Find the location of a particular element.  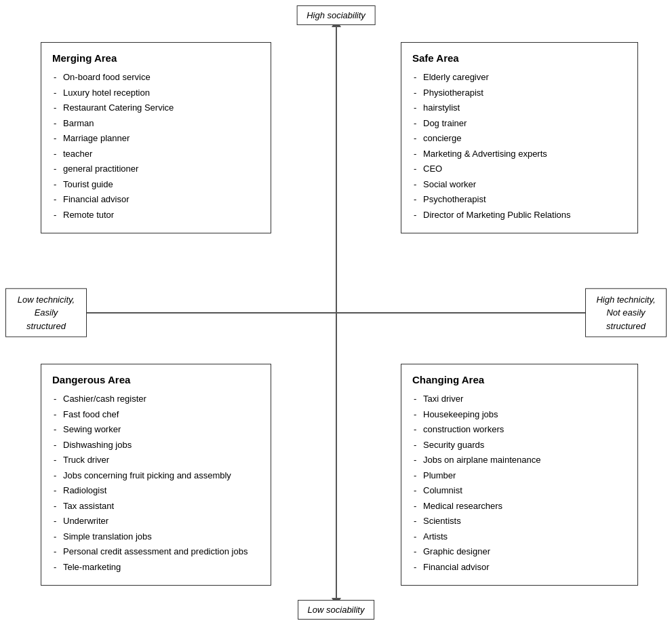

high-technicity-box: High technicity,Not easily structured is located at coordinates (626, 312).